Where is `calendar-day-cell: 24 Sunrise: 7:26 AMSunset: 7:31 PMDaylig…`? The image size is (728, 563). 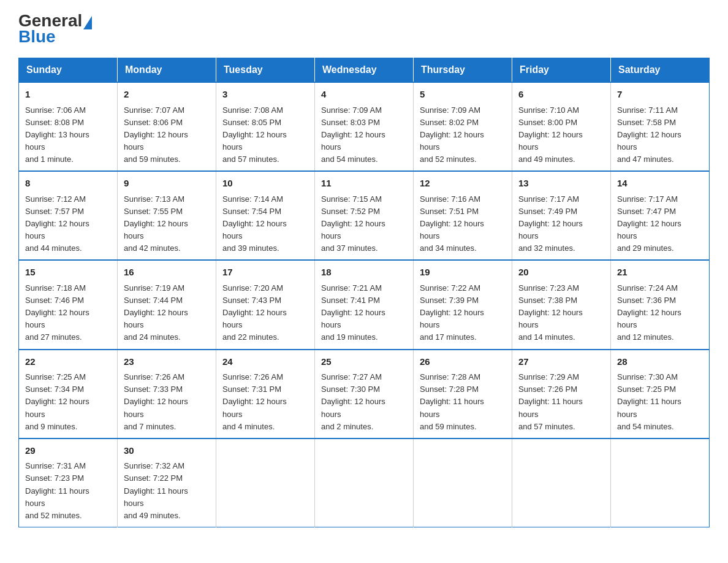
calendar-day-cell: 24 Sunrise: 7:26 AMSunset: 7:31 PMDaylig… is located at coordinates (266, 394).